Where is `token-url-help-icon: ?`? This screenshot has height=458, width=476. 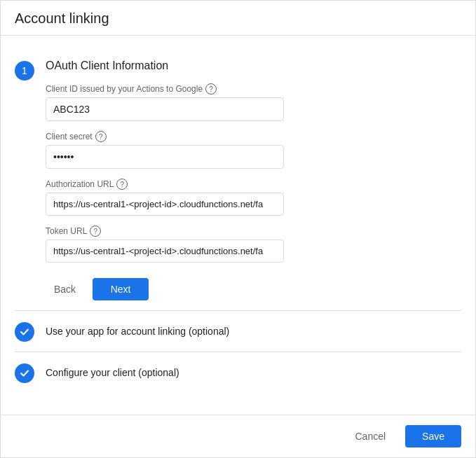 token-url-help-icon: ? is located at coordinates (95, 231).